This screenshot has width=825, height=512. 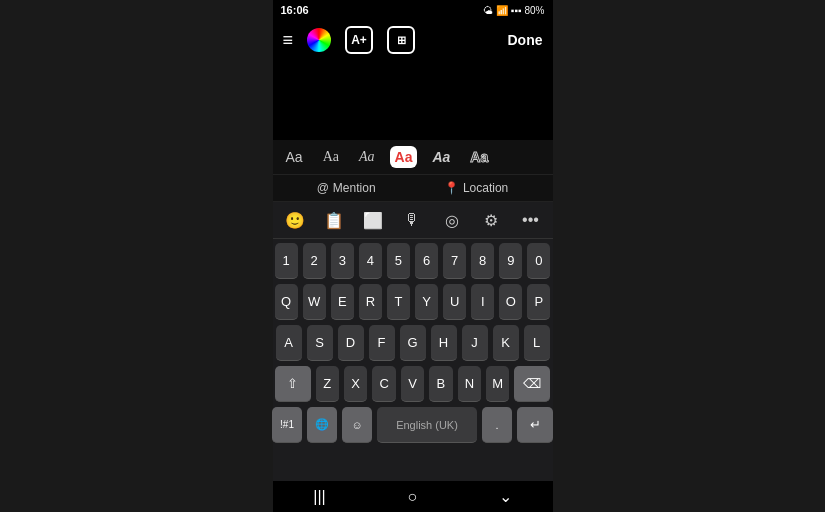 I want to click on mention-icon: @, so click(x=323, y=188).